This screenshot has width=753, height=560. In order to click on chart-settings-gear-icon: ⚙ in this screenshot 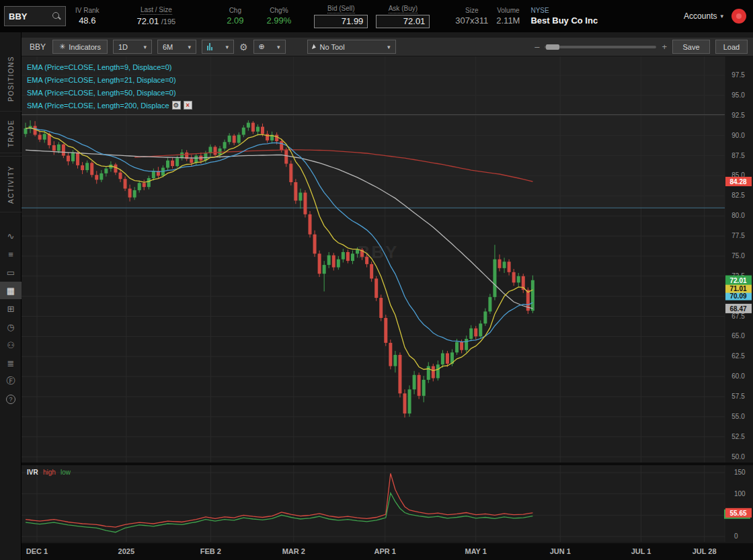, I will do `click(243, 47)`.